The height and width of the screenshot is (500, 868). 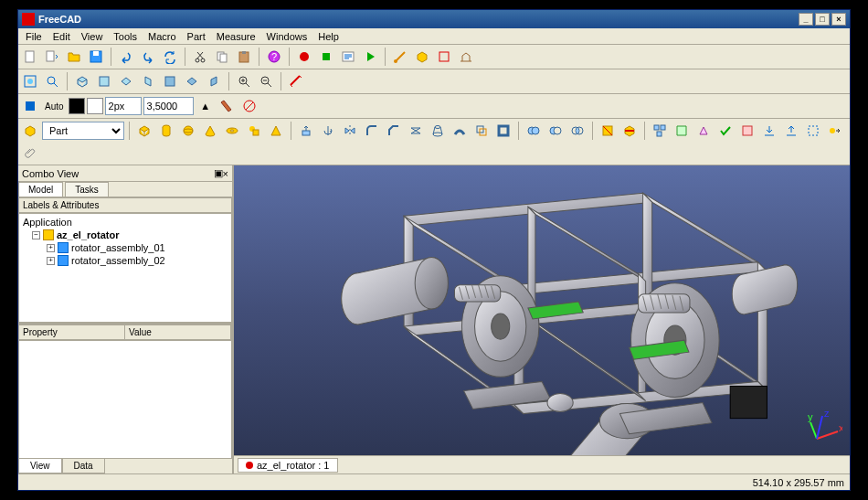 What do you see at coordinates (682, 131) in the screenshot?
I see `make-face-icon` at bounding box center [682, 131].